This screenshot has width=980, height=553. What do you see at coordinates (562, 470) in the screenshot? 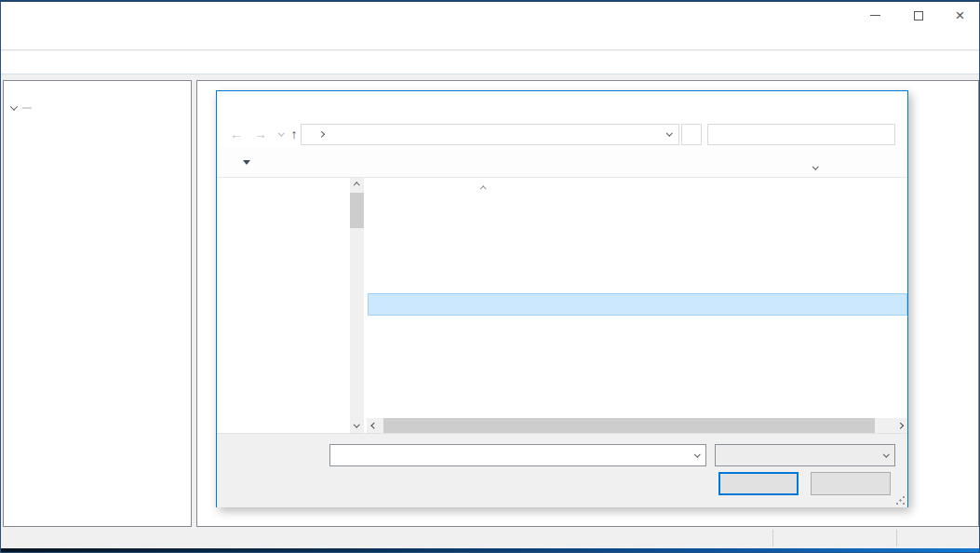
I see `dialog-footer` at bounding box center [562, 470].